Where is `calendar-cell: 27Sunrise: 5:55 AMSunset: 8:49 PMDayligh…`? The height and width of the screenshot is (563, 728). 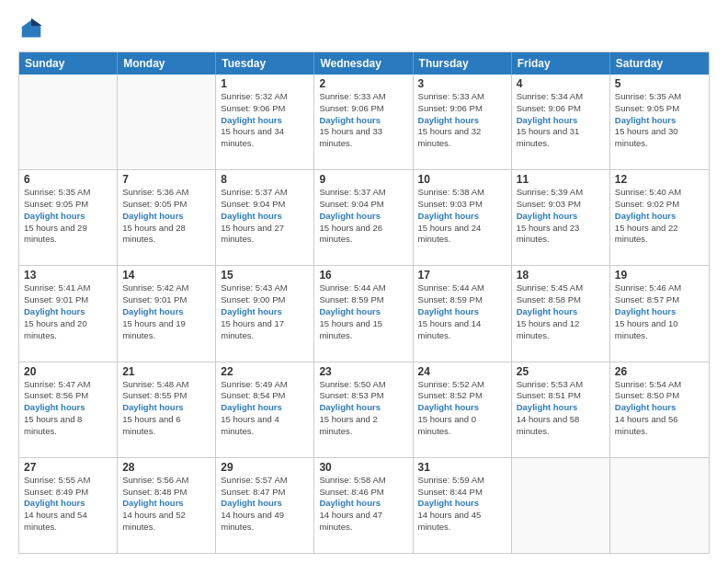
calendar-cell: 27Sunrise: 5:55 AMSunset: 8:49 PMDayligh… is located at coordinates (68, 506).